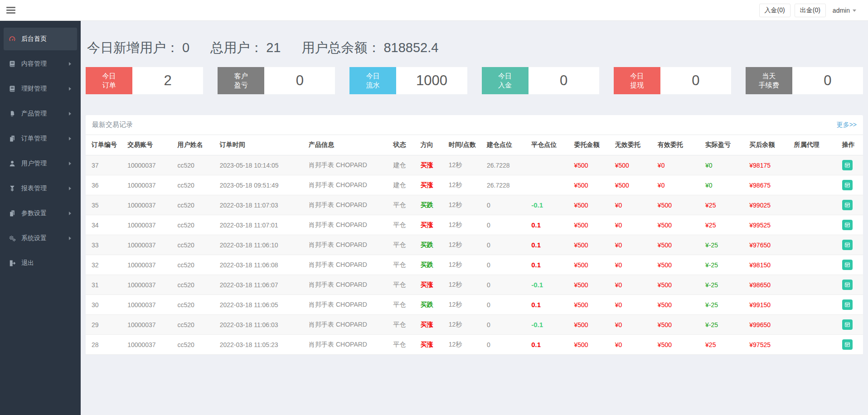 The height and width of the screenshot is (415, 868). Describe the element at coordinates (197, 145) in the screenshot. I see `col-header-username: 用户姓名` at that location.